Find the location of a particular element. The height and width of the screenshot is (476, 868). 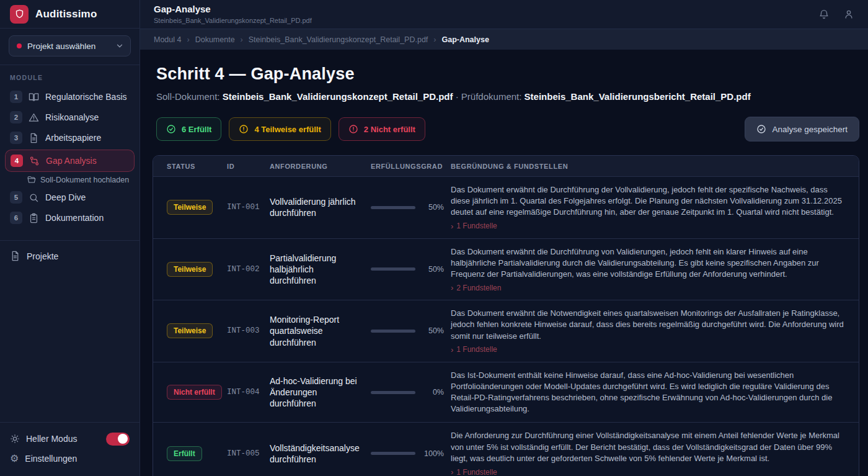

project-status-dot-icon is located at coordinates (19, 46).